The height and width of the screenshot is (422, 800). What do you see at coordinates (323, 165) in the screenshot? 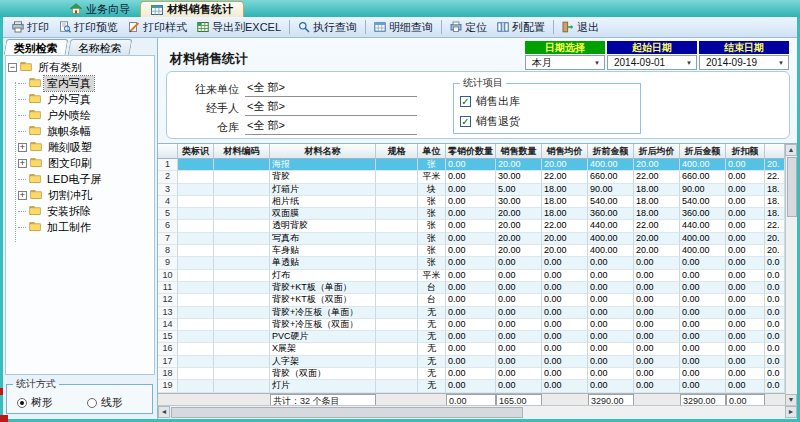
I see `table-cell: 海报` at bounding box center [323, 165].